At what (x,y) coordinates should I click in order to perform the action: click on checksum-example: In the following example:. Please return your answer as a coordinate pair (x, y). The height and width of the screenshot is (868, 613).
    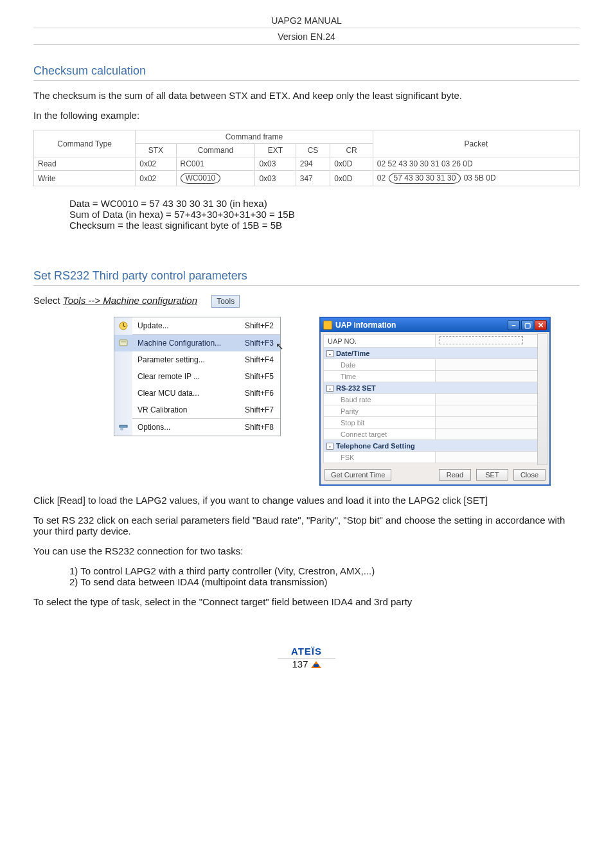
    Looking at the image, I should click on (306, 116).